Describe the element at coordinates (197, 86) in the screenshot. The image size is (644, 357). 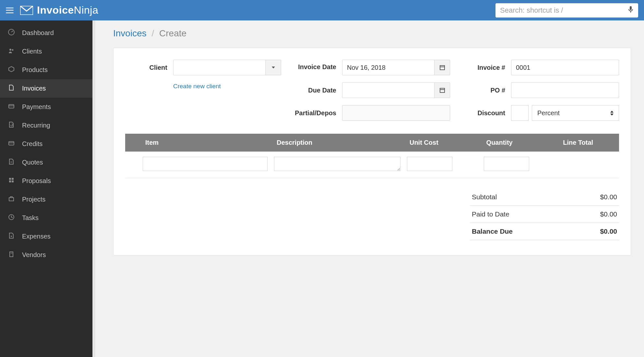
I see `create-client-link: Create new client` at that location.